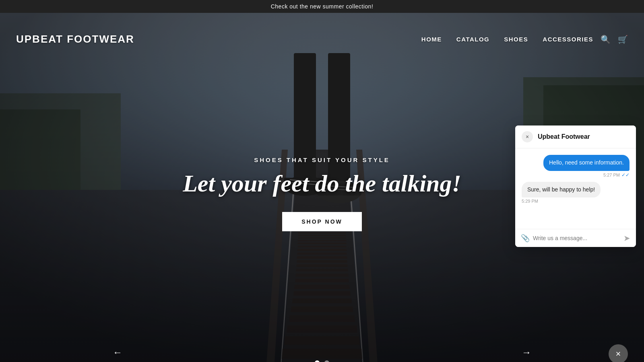 This screenshot has height=362, width=644. What do you see at coordinates (576, 186) in the screenshot?
I see `chat-widget: × Upbeat Footwear Hello, need some infor…` at bounding box center [576, 186].